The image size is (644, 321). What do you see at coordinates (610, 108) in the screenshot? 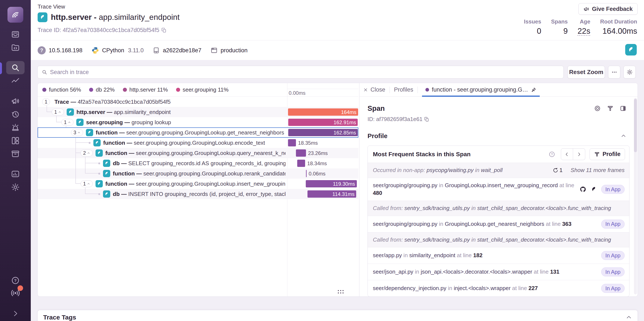
I see `profile-funnel-icon` at bounding box center [610, 108].